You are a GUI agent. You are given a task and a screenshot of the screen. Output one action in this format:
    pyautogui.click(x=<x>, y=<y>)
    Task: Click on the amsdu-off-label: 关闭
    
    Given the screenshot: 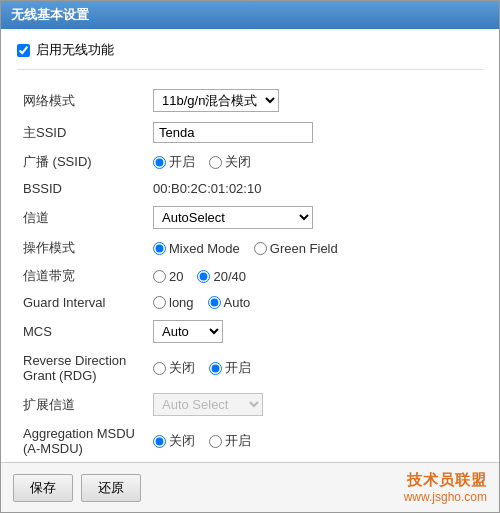 What is the action you would take?
    pyautogui.click(x=182, y=441)
    